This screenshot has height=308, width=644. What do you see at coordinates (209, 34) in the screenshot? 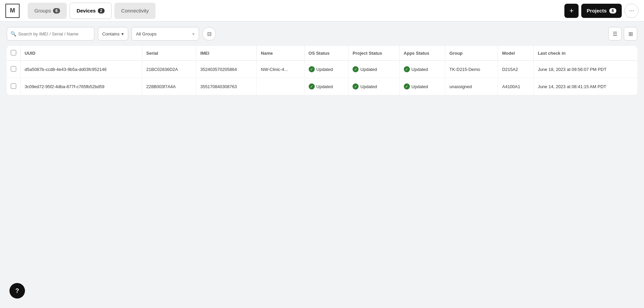
I see `filter-button: ⊟` at bounding box center [209, 34].